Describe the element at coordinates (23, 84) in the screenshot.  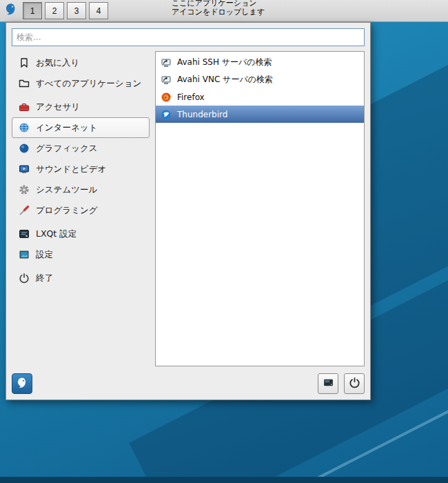
I see `folder-icon` at that location.